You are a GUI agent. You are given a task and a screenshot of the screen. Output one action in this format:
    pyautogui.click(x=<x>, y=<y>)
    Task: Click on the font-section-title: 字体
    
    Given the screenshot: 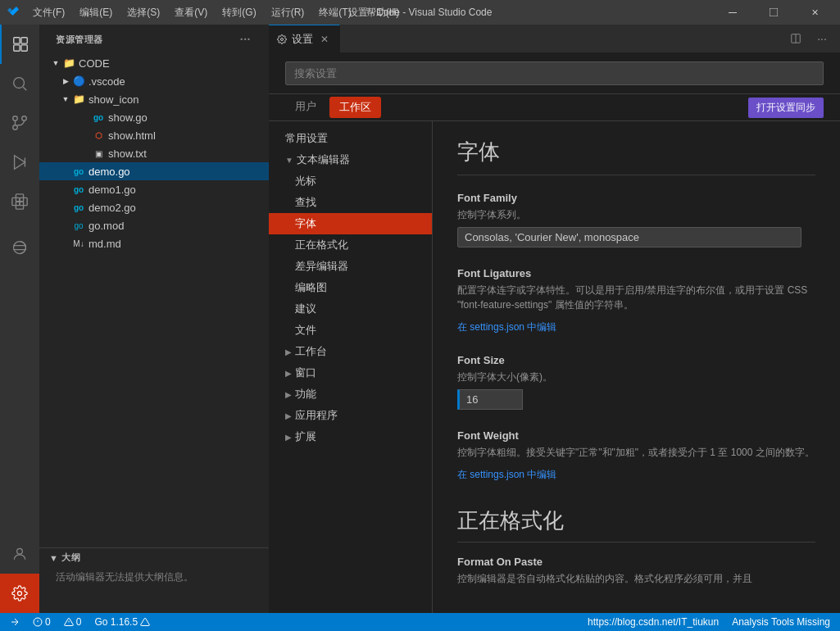 What is the action you would take?
    pyautogui.click(x=636, y=157)
    